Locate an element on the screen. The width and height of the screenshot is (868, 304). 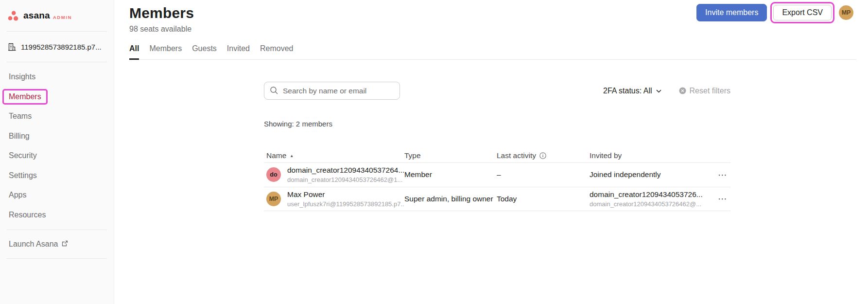
member-name: domain_creator12094340537264... is located at coordinates (346, 170).